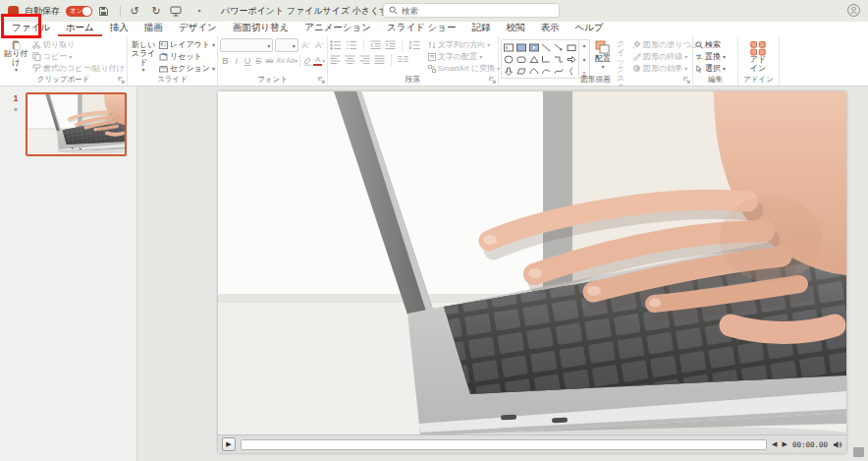 The image size is (868, 461). Describe the element at coordinates (784, 444) in the screenshot. I see `video-step-forward-icon: ▶` at that location.